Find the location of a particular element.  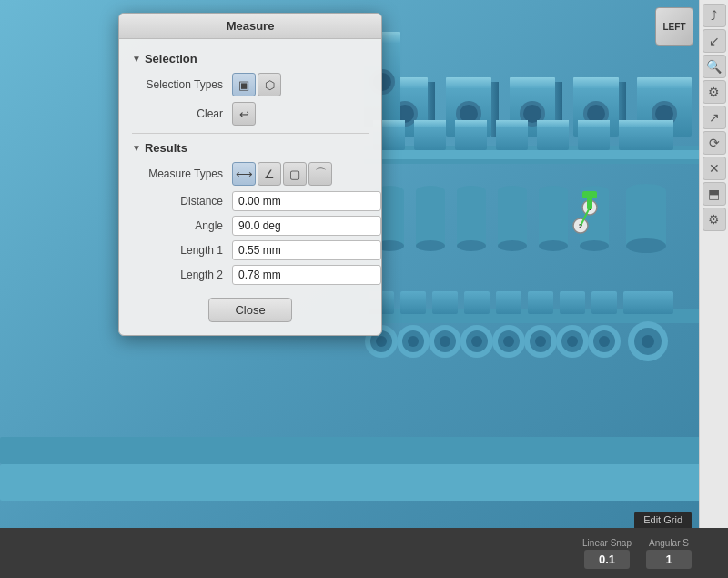

results-section-header: ▼ Results is located at coordinates (250, 147).